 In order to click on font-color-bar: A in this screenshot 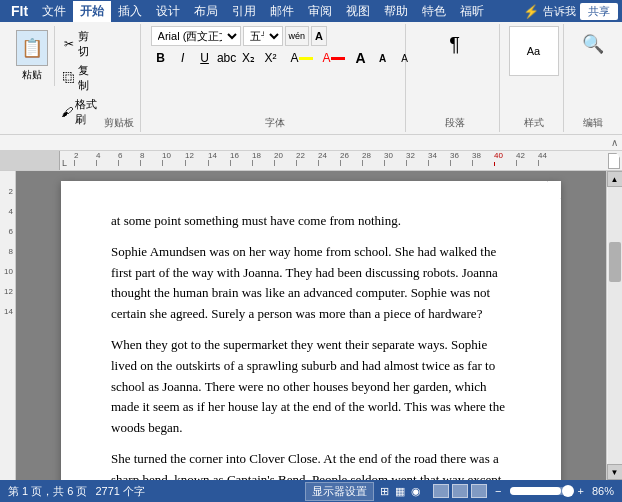, I will do `click(334, 58)`.